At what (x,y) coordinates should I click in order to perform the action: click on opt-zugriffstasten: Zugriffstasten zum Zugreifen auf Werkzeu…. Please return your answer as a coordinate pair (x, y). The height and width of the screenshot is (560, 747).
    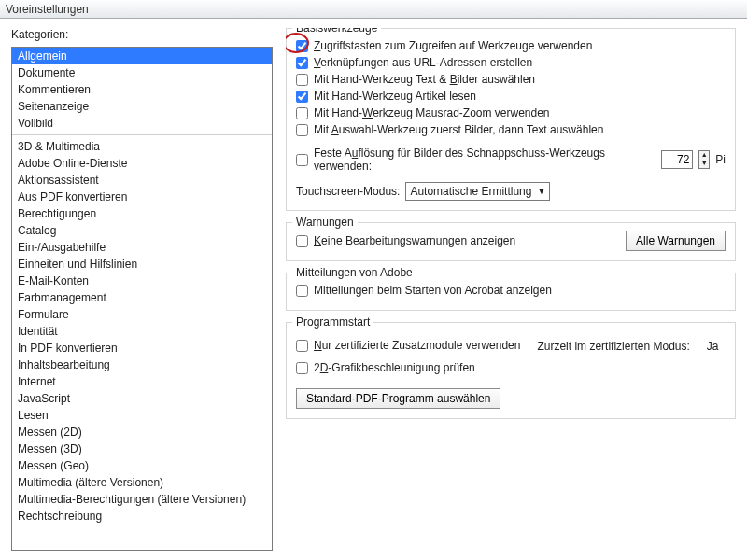
    Looking at the image, I should click on (511, 47).